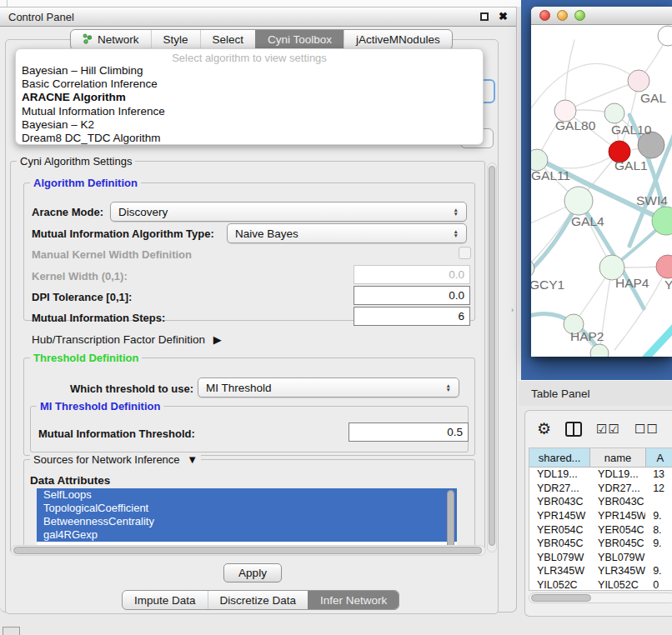 This screenshot has width=672, height=635. I want to click on mi-type-value: Naive Bayes, so click(267, 233).